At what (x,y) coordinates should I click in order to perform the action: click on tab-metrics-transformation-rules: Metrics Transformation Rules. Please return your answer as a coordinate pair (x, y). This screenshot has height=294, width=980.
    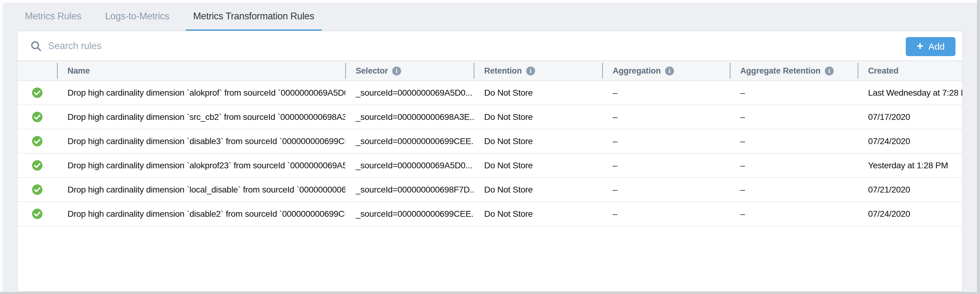
    Looking at the image, I should click on (254, 16).